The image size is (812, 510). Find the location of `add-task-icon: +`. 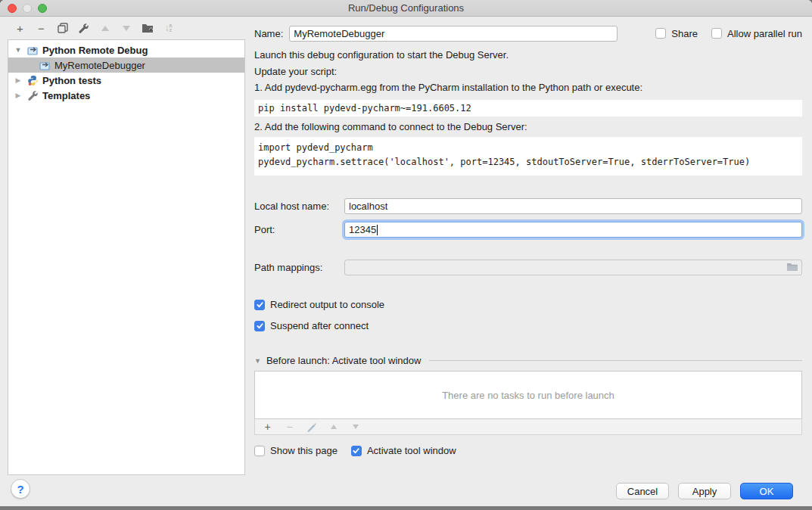

add-task-icon: + is located at coordinates (268, 427).